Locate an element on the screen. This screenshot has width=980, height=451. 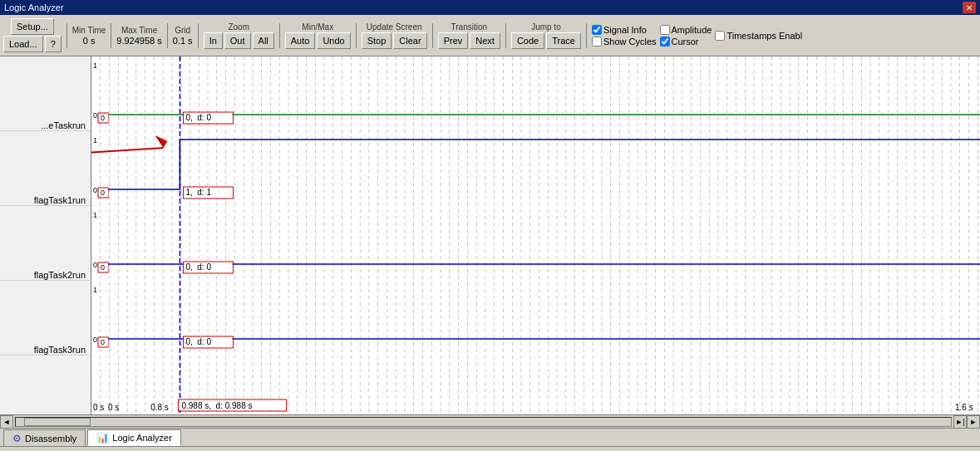
logic-icon: 📊 is located at coordinates (103, 438).